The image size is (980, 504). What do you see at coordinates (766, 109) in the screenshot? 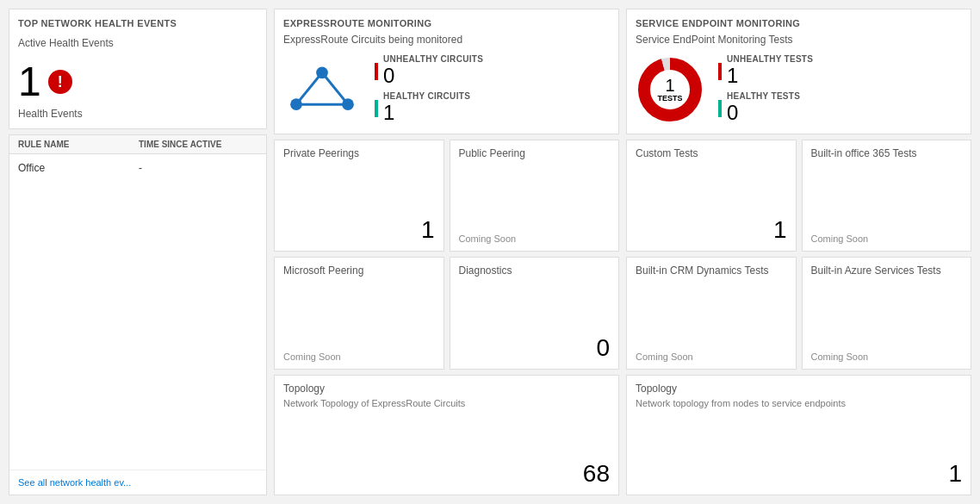
I see `healthy-tests-item: HEALTHY TESTS 0` at bounding box center [766, 109].